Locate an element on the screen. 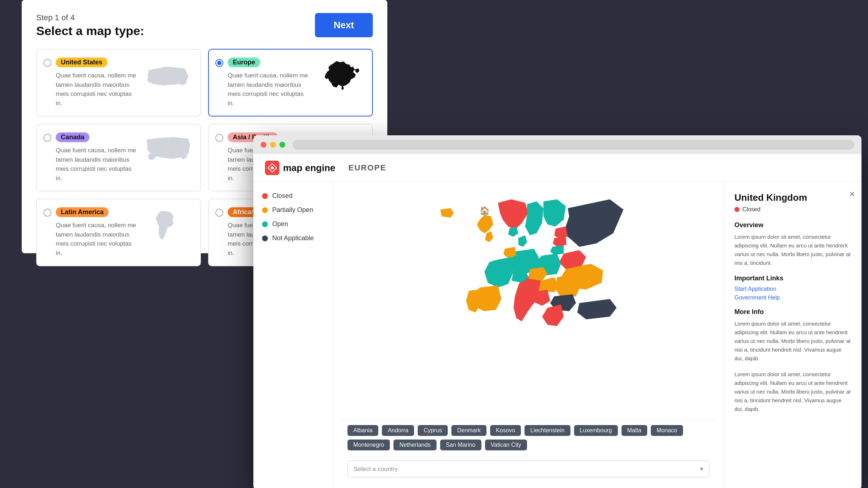 This screenshot has width=868, height=488. browser-dot-red is located at coordinates (264, 145).